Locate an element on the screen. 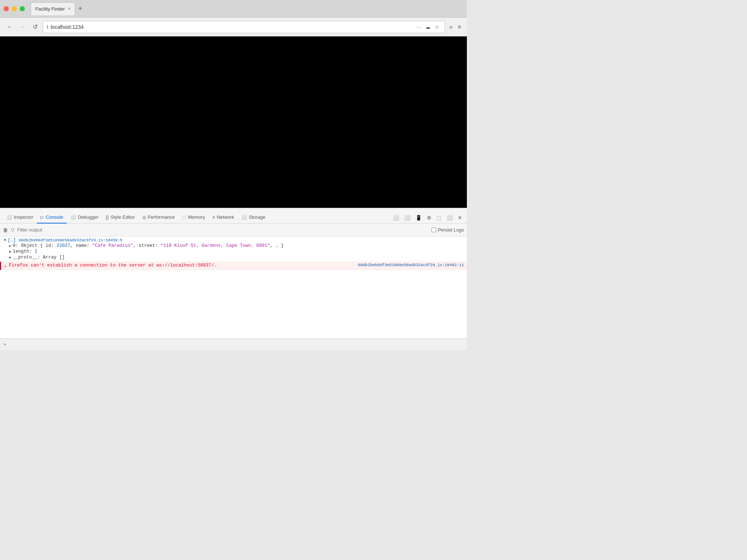 This screenshot has width=747, height=560. persist-logs-label: Persist Logs is located at coordinates (451, 230).